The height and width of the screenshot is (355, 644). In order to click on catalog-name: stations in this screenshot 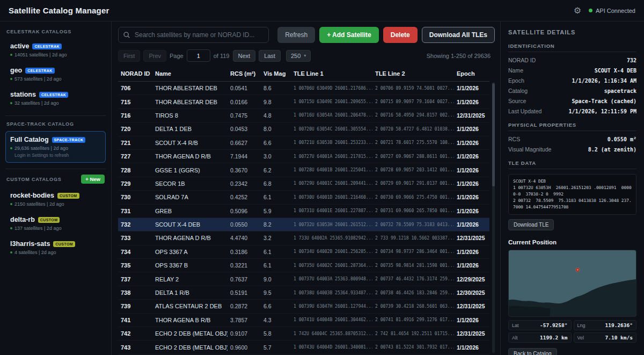, I will do `click(23, 95)`.